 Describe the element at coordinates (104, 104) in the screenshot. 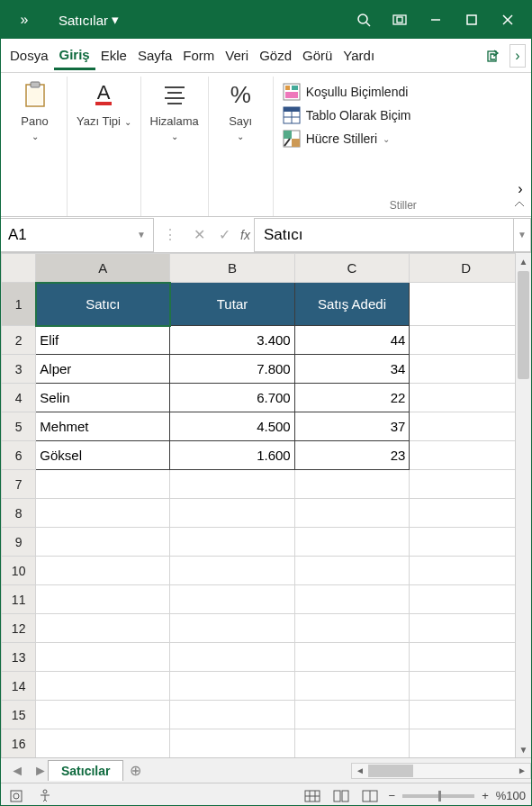

I see `font-button: A Yazı Tipi ⌄` at that location.